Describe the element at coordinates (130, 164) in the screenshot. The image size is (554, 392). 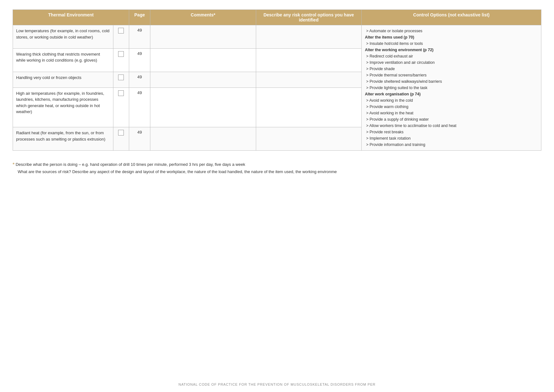
I see `footer-note1: Describe what the person is doing – e.g.…` at that location.